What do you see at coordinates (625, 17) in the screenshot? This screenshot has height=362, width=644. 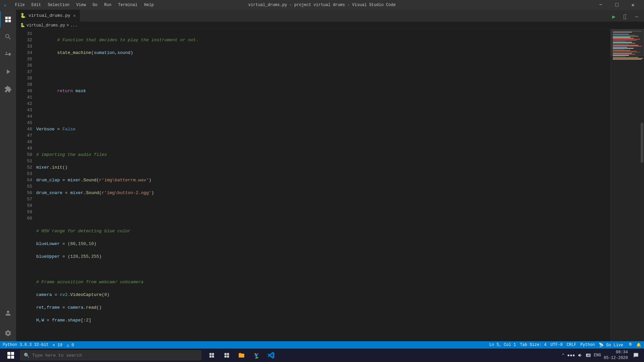 I see `split-editor-button` at bounding box center [625, 17].